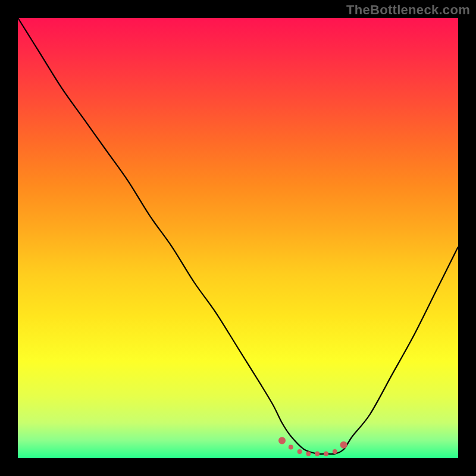 This screenshot has height=476, width=476. I want to click on watermark-text: TheBottleneck.com, so click(408, 10).